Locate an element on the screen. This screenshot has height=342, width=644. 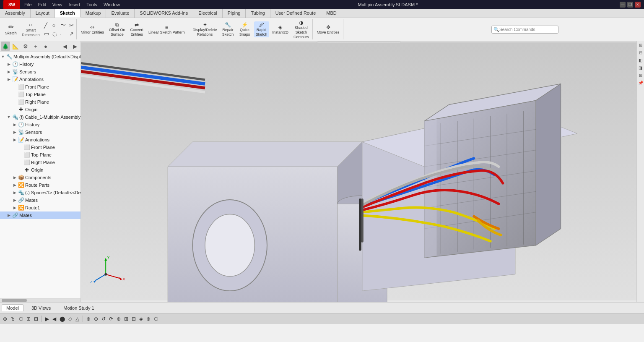
convert-entities-btn: ⇌ Convert Entities is located at coordinates (137, 29).